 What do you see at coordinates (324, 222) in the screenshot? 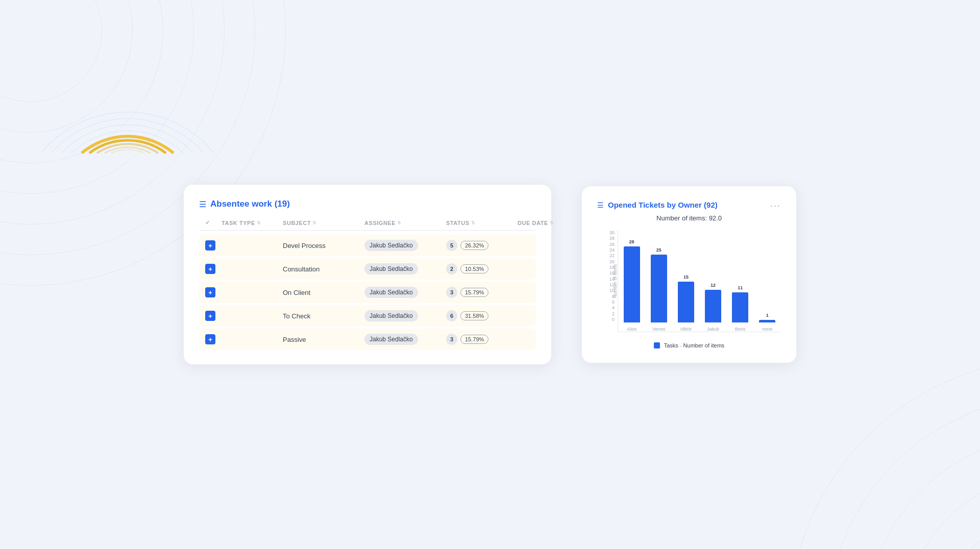
I see `th-subject: SUBJECT ⇅` at bounding box center [324, 222].